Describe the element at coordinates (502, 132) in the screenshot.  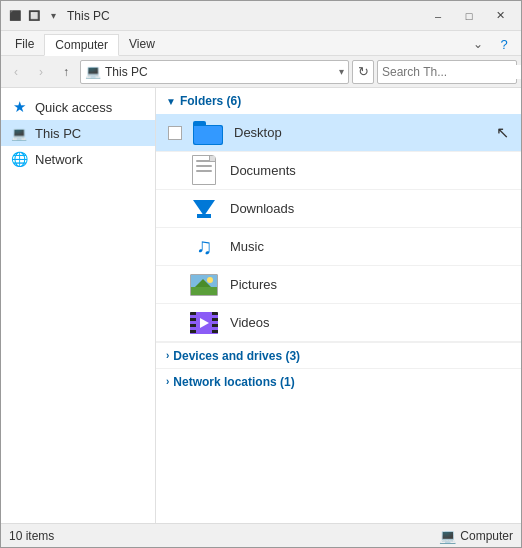
I see `cursor-arrow: ↖` at that location.